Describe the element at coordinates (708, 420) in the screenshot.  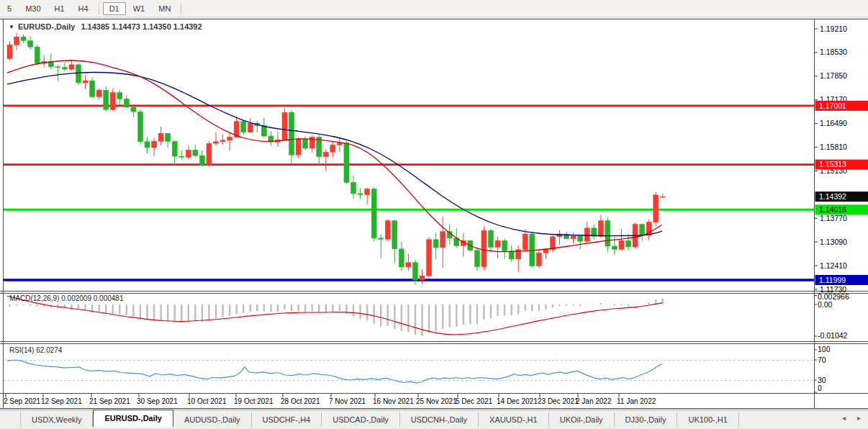
I see `tab-uk100-h1: UK100-,H1` at that location.